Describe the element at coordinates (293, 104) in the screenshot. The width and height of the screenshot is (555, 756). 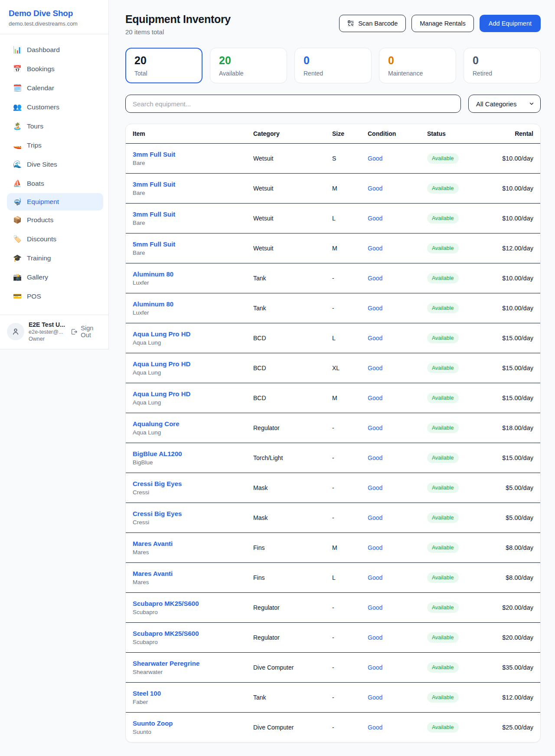
I see `search-input` at that location.